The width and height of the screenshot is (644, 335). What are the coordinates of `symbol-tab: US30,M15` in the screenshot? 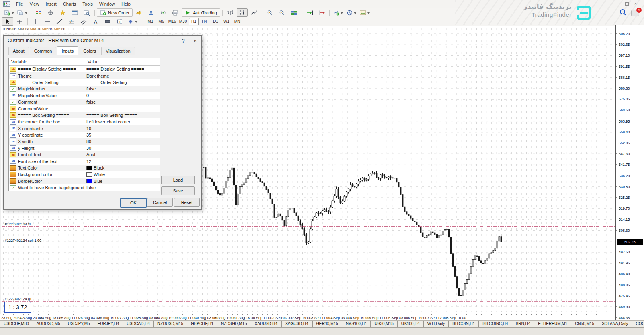 It's located at (384, 324).